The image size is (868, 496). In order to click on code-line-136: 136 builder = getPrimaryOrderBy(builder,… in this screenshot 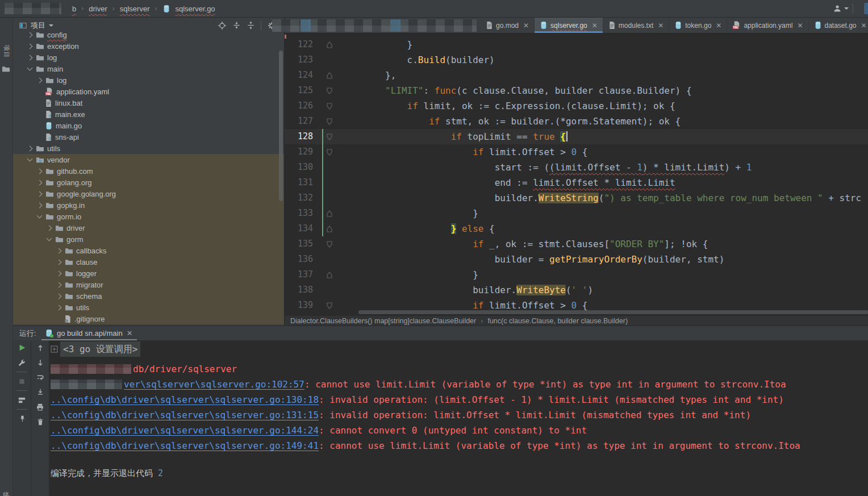, I will do `click(576, 259)`.